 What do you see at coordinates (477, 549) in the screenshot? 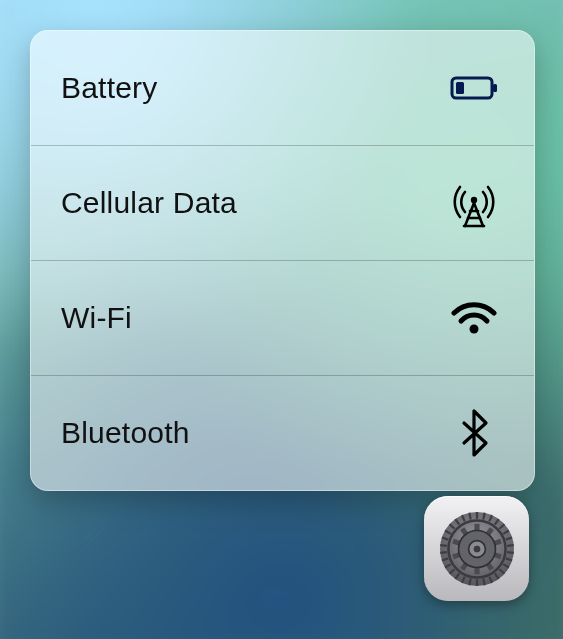
I see `settings-gear-icon` at bounding box center [477, 549].